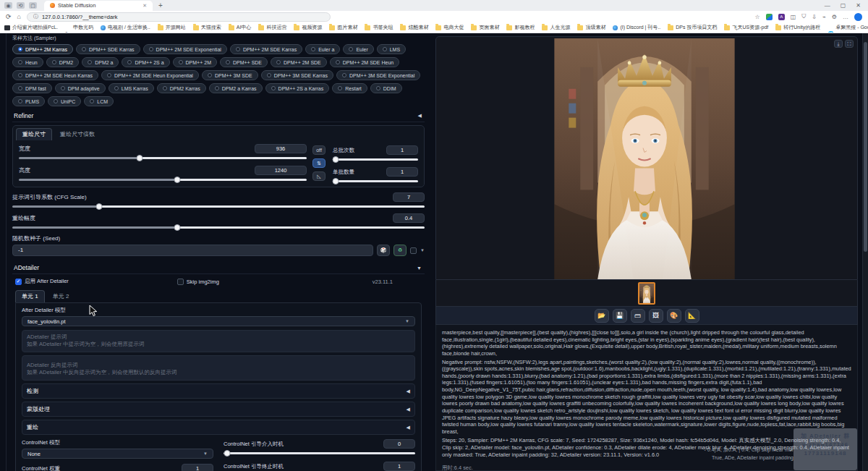  I want to click on reader-icon: ◫, so click(793, 17).